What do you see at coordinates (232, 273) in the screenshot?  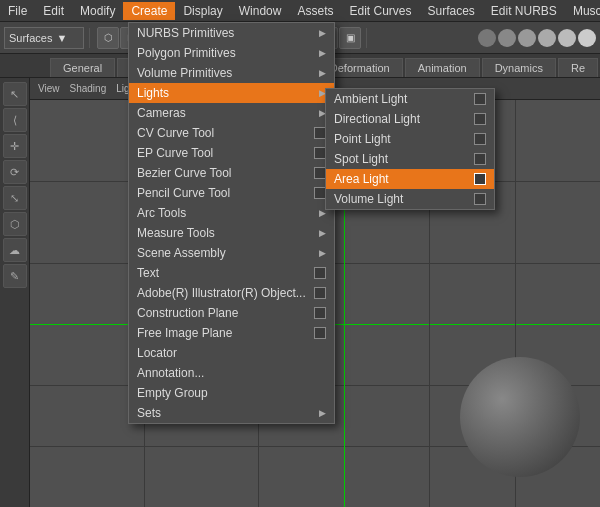 I see `menu-text: Text` at bounding box center [232, 273].